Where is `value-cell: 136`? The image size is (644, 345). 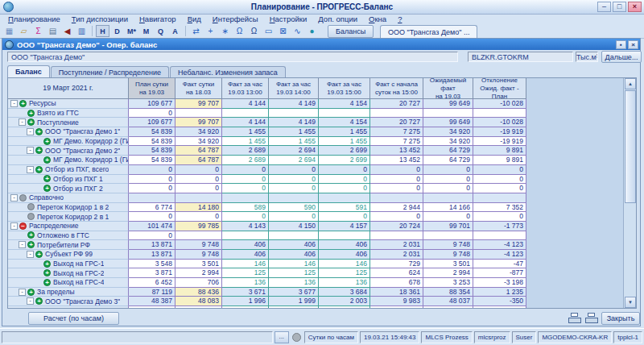
value-cell: 136 is located at coordinates (246, 283).